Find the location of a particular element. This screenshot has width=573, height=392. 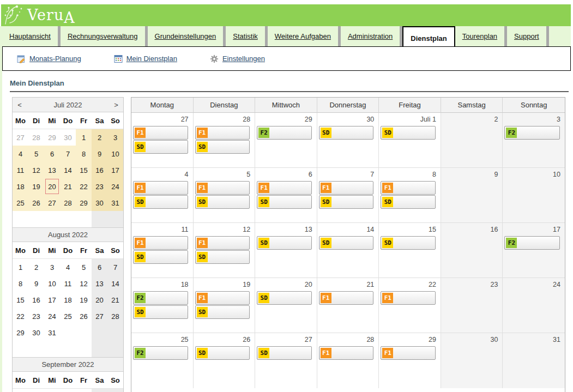

day-cell: 30 is located at coordinates (472, 361).